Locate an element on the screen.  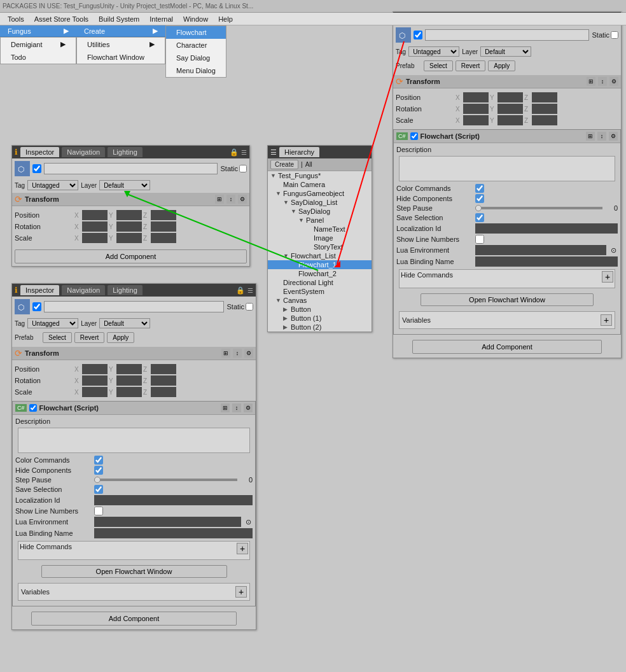
active-checkbox-top is located at coordinates (418, 35).